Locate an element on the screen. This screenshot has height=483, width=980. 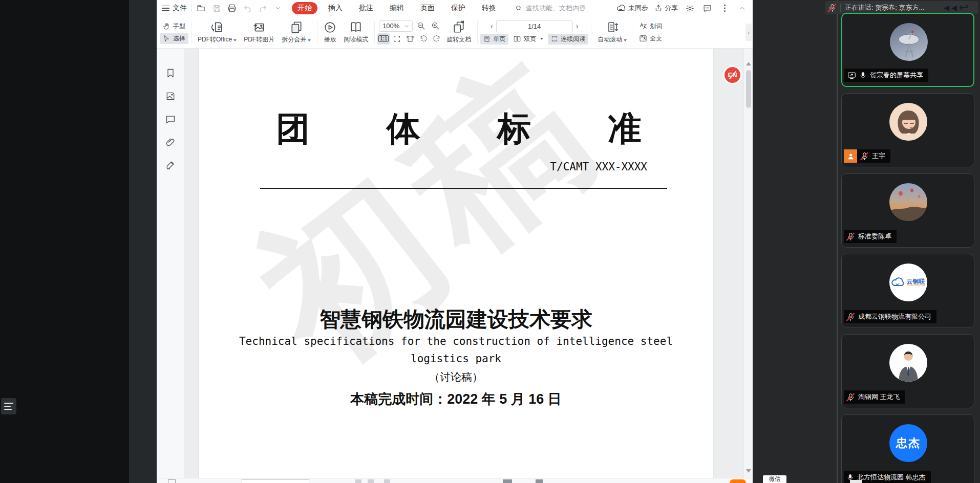
rotate-doc-group: 旋转文档 is located at coordinates (459, 32).